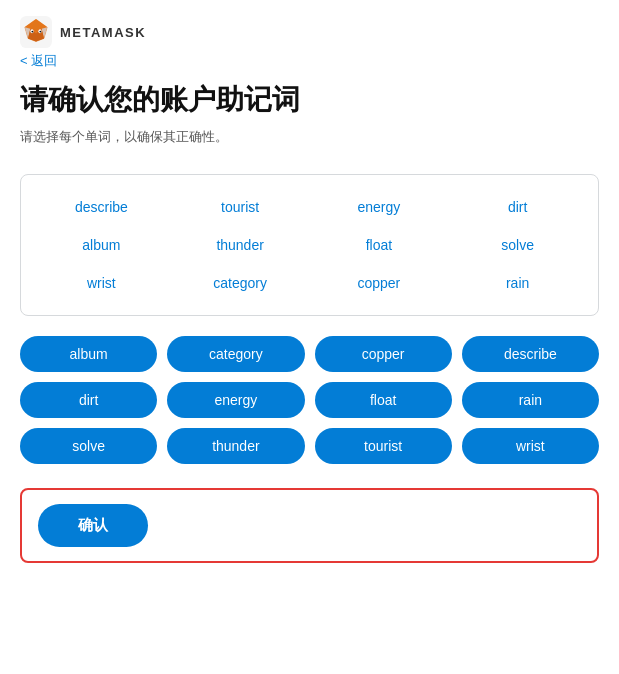 The width and height of the screenshot is (619, 674). What do you see at coordinates (240, 245) in the screenshot?
I see `answer-word-cell: thunder` at bounding box center [240, 245].